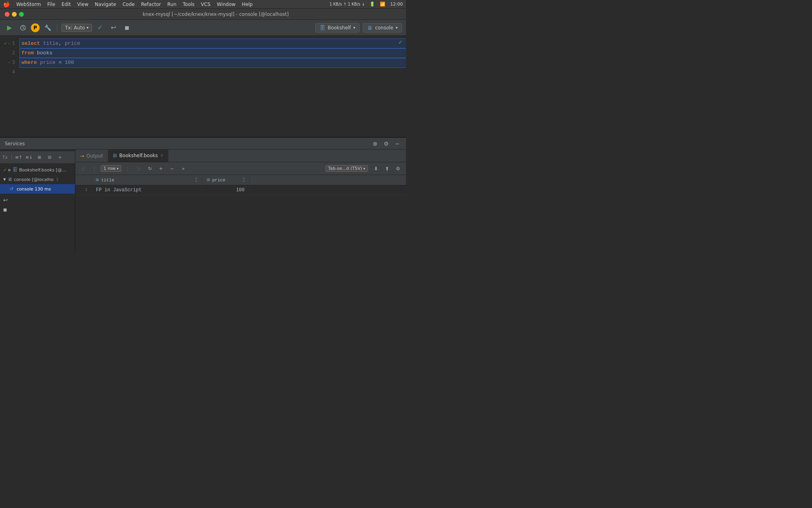 The image size is (812, 508). I want to click on refresh-button: ↻, so click(150, 169).